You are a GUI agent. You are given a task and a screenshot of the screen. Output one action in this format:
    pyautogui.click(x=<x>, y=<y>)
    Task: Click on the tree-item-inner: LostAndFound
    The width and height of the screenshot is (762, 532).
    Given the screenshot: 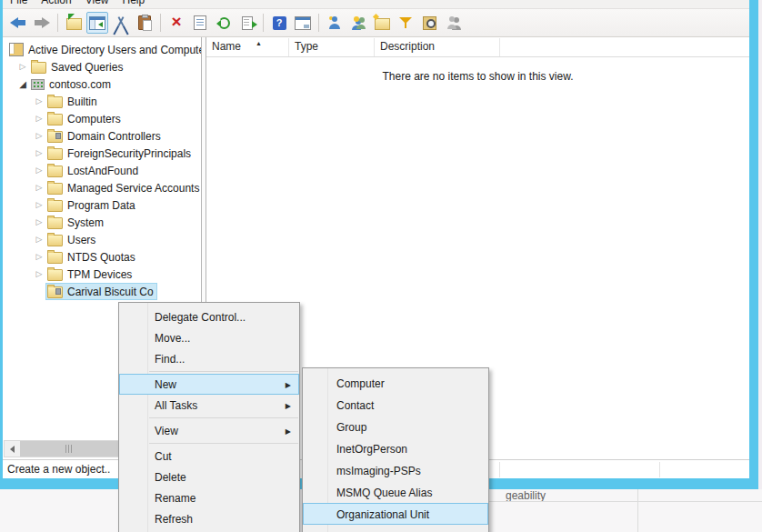 What is the action you would take?
    pyautogui.click(x=94, y=171)
    